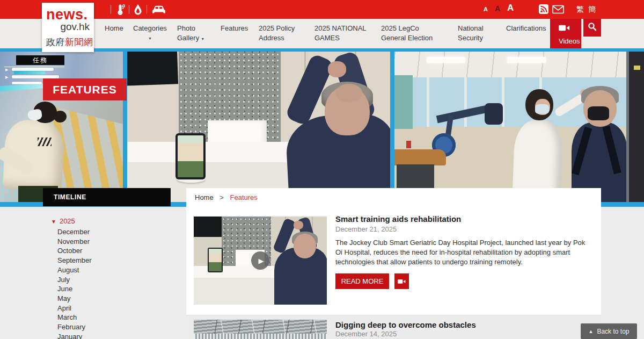 Image resolution: width=644 pixels, height=339 pixels. I want to click on logo-govhk-text: gov.hk, so click(68, 27).